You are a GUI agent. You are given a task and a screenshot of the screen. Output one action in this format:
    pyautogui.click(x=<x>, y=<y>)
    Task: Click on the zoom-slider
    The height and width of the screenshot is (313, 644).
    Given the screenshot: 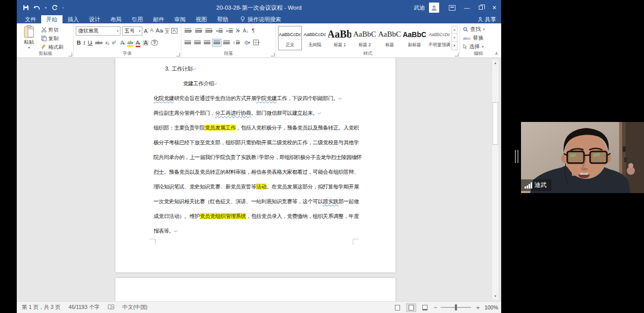 What is the action you would take?
    pyautogui.click(x=456, y=307)
    